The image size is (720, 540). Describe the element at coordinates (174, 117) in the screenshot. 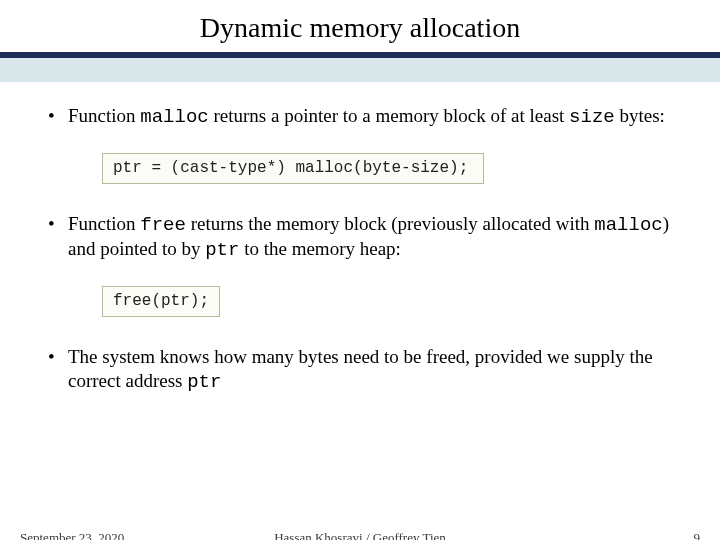

I see `code-inline-malloc: malloc` at that location.